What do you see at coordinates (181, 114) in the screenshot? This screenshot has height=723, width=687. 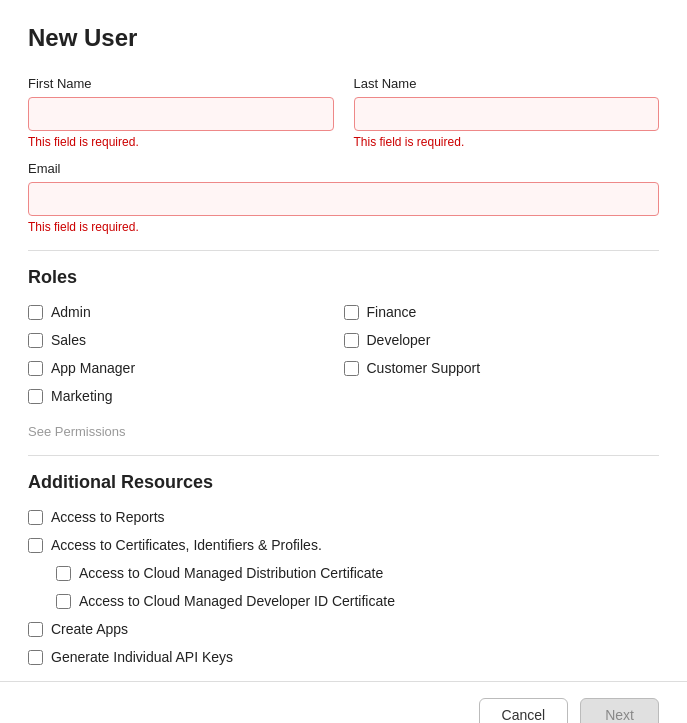 I see `first-name-input` at bounding box center [181, 114].